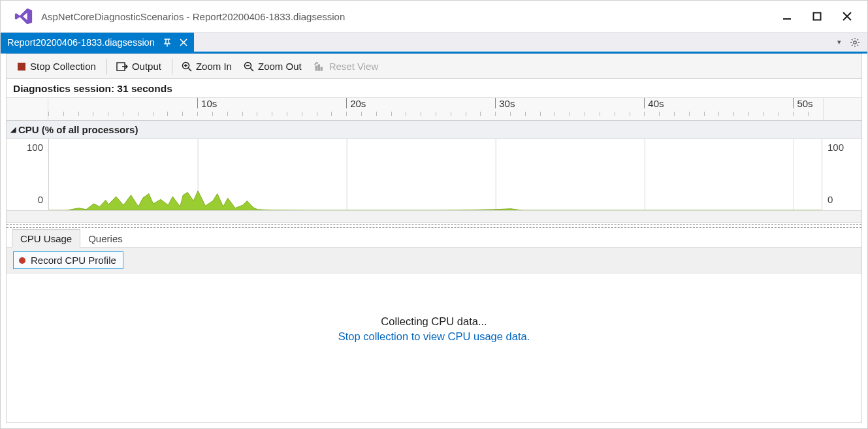 The image size is (868, 429). I want to click on reset-view-label: Reset View, so click(354, 67).